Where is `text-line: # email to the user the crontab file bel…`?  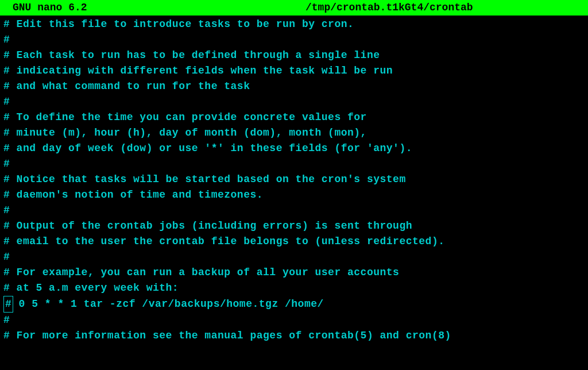
text-line: # email to the user the crontab file bel… is located at coordinates (294, 241).